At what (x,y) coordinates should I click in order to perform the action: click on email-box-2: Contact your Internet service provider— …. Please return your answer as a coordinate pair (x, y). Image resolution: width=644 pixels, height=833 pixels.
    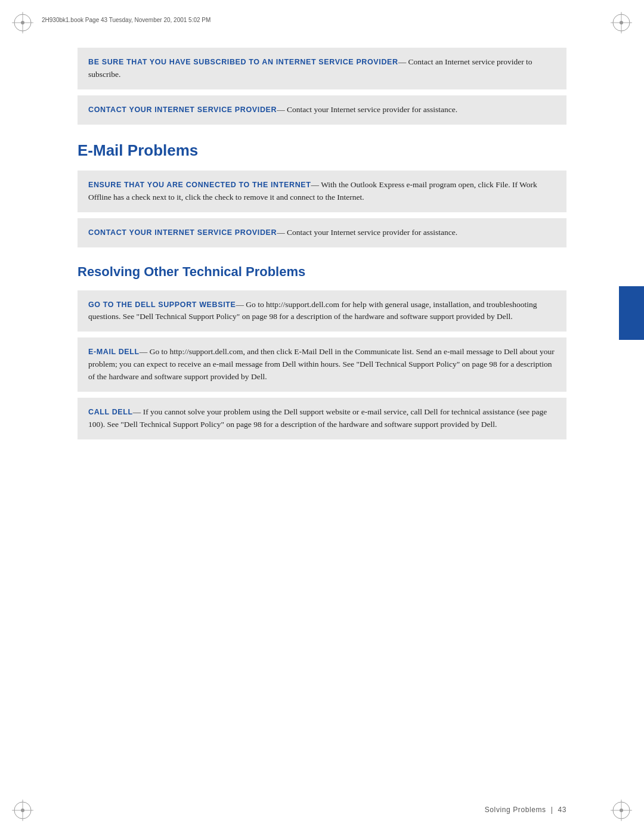
    Looking at the image, I should click on (322, 233).